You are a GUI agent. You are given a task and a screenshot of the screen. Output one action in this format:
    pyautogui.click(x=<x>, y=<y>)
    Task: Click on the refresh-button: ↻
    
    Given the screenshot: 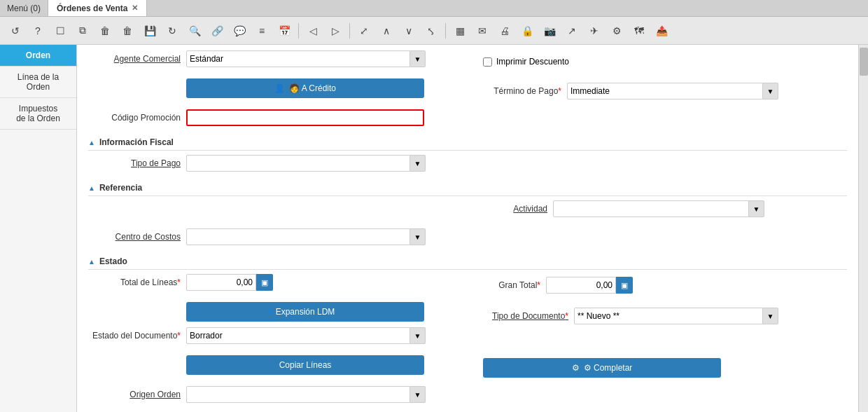 What is the action you would take?
    pyautogui.click(x=172, y=31)
    